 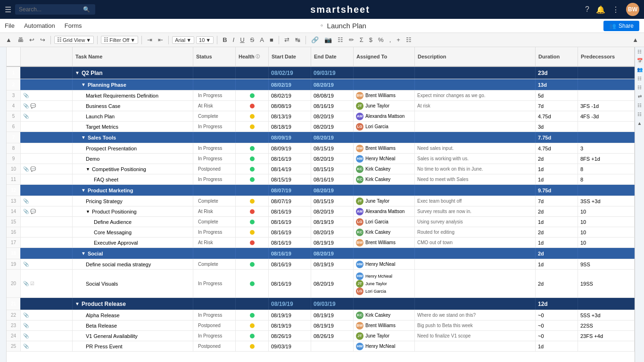 What do you see at coordinates (133, 264) in the screenshot?
I see `task-name-cell: Define social media strategy` at bounding box center [133, 264].